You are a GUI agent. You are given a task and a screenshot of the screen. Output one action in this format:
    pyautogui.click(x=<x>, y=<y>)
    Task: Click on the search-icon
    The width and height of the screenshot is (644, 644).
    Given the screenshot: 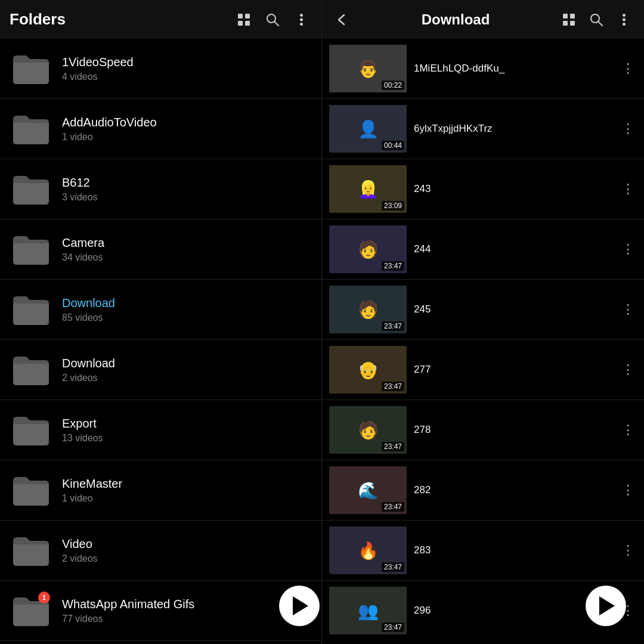 What is the action you would take?
    pyautogui.click(x=273, y=20)
    